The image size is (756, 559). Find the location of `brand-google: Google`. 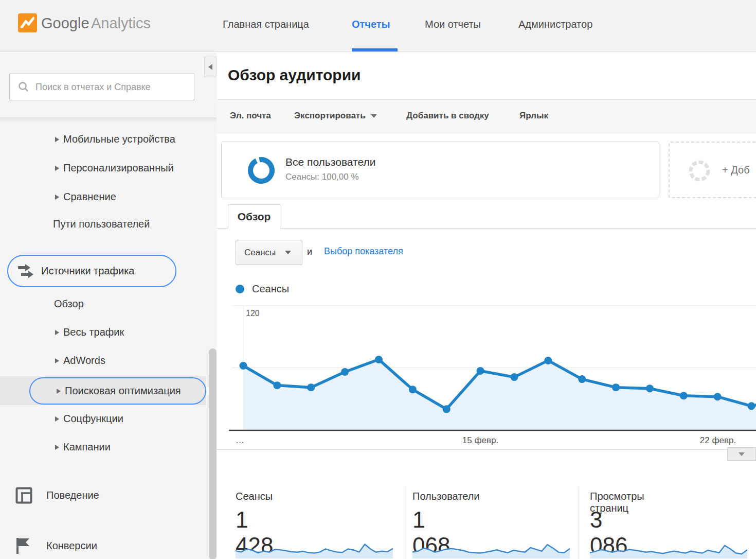

brand-google: Google is located at coordinates (65, 24).